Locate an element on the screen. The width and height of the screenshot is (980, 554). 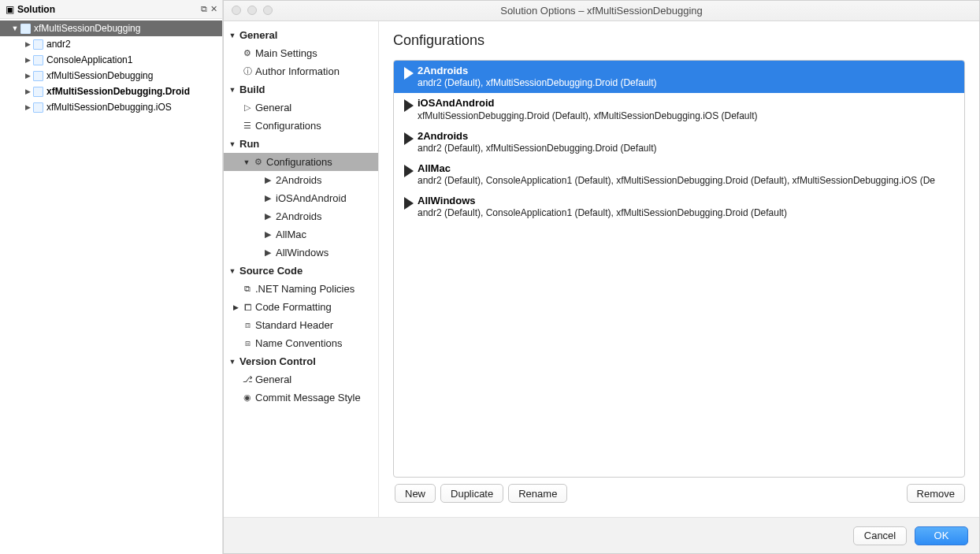
configuration-item: iOSAndAndroid xfMultiSessionDebugging.Dr… is located at coordinates (679, 109).